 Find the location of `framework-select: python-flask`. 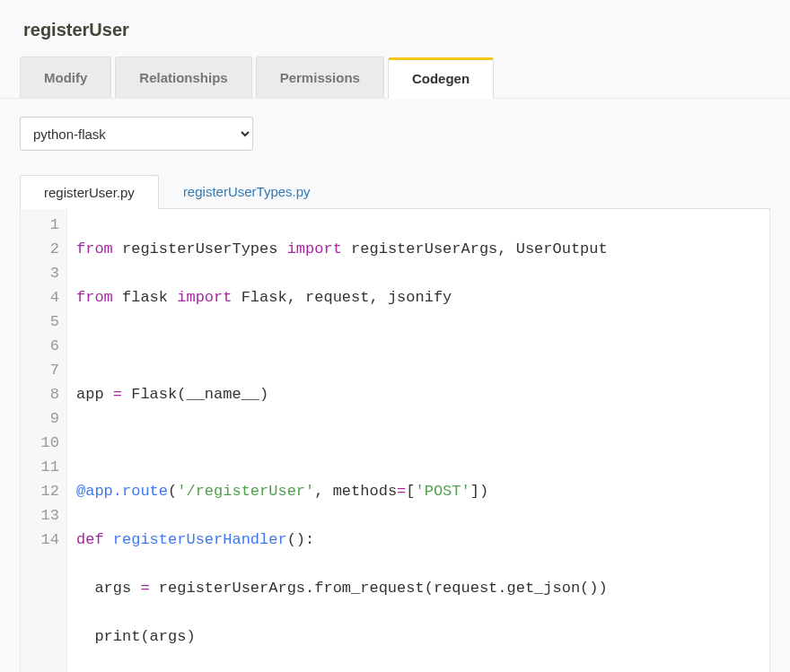

framework-select: python-flask is located at coordinates (136, 134).